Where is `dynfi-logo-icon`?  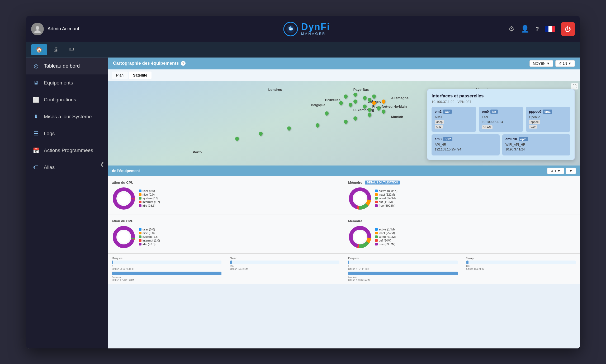 dynfi-logo-icon is located at coordinates (291, 29).